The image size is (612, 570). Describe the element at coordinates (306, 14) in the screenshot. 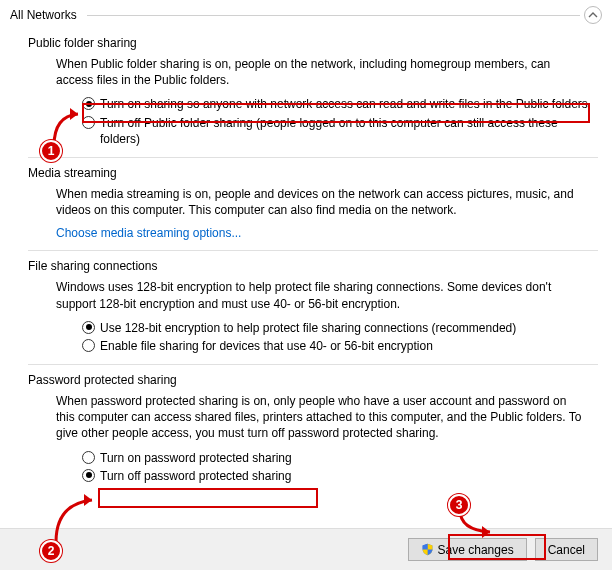

I see `profile-header: All Networks` at that location.